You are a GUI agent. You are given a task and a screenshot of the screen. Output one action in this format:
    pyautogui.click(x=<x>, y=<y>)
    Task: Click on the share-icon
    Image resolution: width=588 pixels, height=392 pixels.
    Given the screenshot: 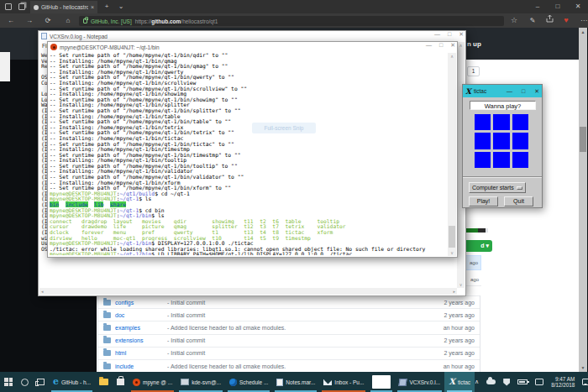 What is the action you would take?
    pyautogui.click(x=549, y=20)
    